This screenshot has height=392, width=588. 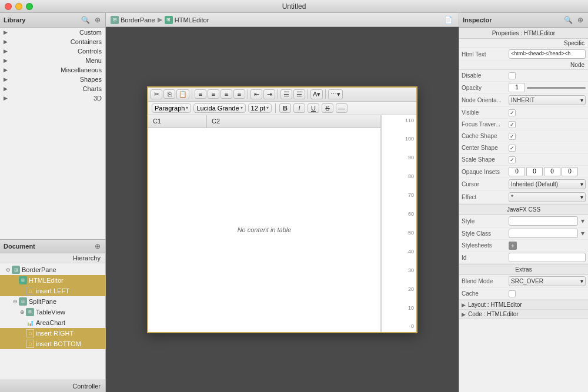 What do you see at coordinates (53, 51) in the screenshot?
I see `library-section-controls: ▶ Controls` at bounding box center [53, 51].